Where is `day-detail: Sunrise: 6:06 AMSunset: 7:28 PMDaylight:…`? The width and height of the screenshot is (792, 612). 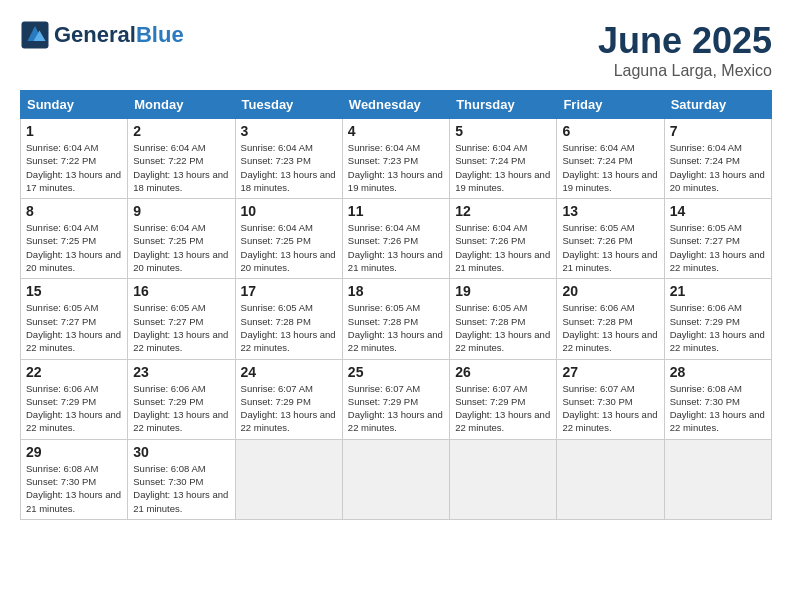 day-detail: Sunrise: 6:06 AMSunset: 7:28 PMDaylight:… is located at coordinates (610, 328).